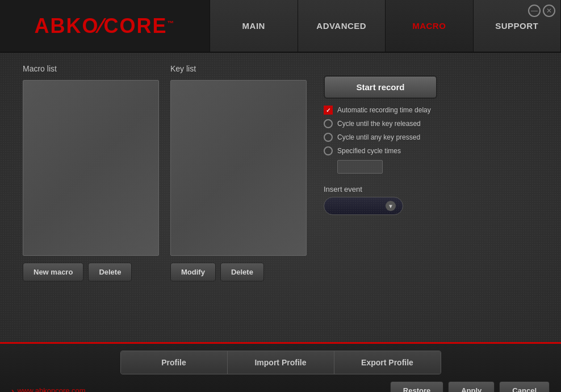 The image size is (561, 392). What do you see at coordinates (280, 367) in the screenshot?
I see `bottom-bar: Profile Import Profile Export Profile › …` at bounding box center [280, 367].